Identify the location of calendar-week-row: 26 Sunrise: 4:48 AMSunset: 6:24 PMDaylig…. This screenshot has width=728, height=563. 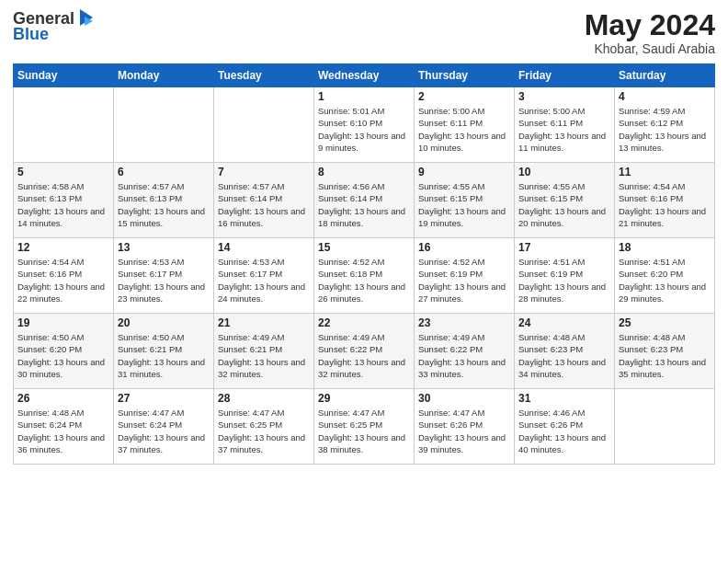
(364, 427).